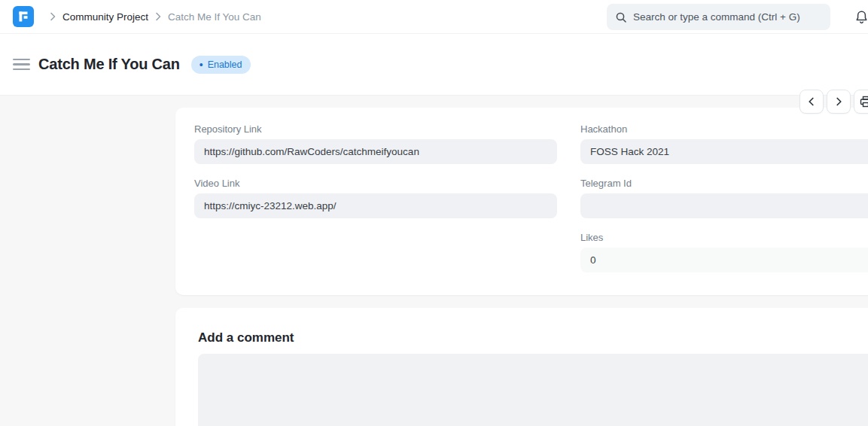 The height and width of the screenshot is (426, 868). Describe the element at coordinates (376, 152) in the screenshot. I see `repository-link-input` at that location.